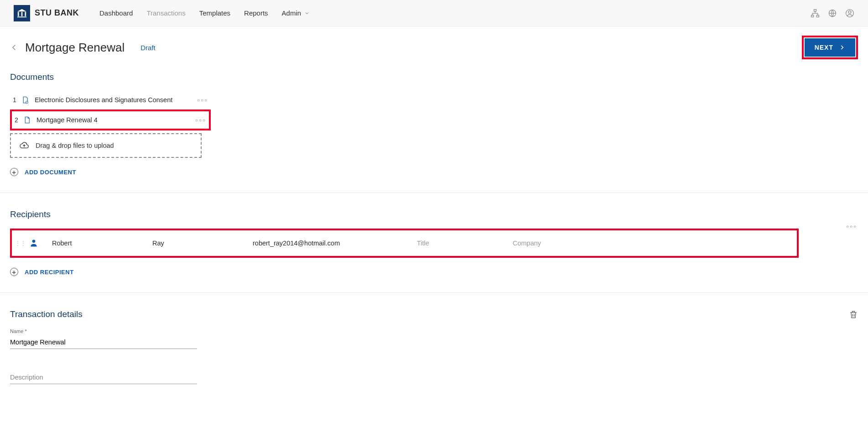  Describe the element at coordinates (853, 314) in the screenshot. I see `trash-icon` at that location.